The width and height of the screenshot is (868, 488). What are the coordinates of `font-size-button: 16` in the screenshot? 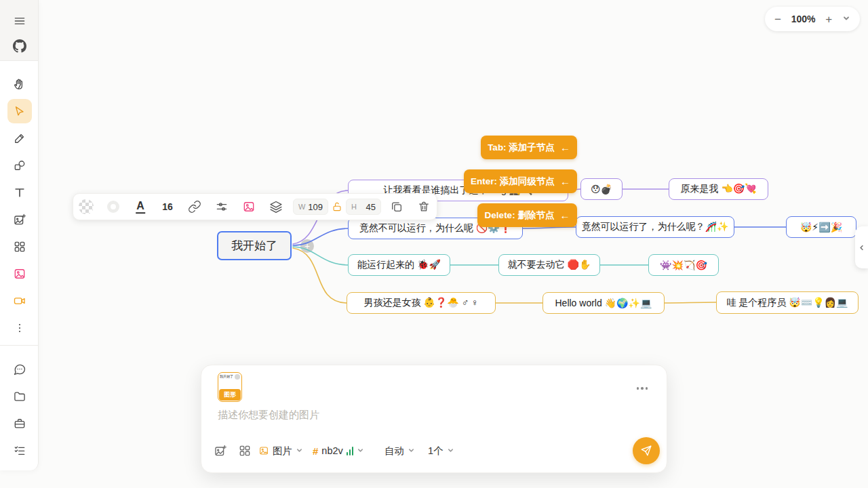 It's located at (167, 207).